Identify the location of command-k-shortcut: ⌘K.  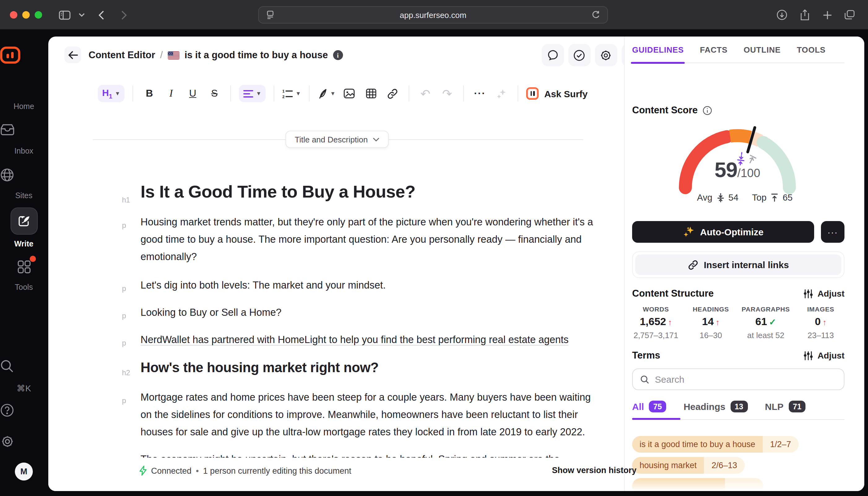
(24, 388).